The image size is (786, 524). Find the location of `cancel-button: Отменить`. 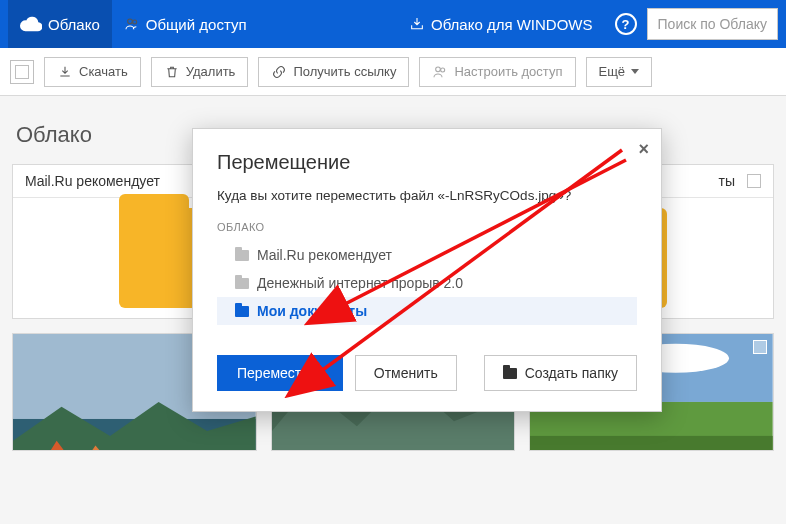

cancel-button: Отменить is located at coordinates (406, 373).